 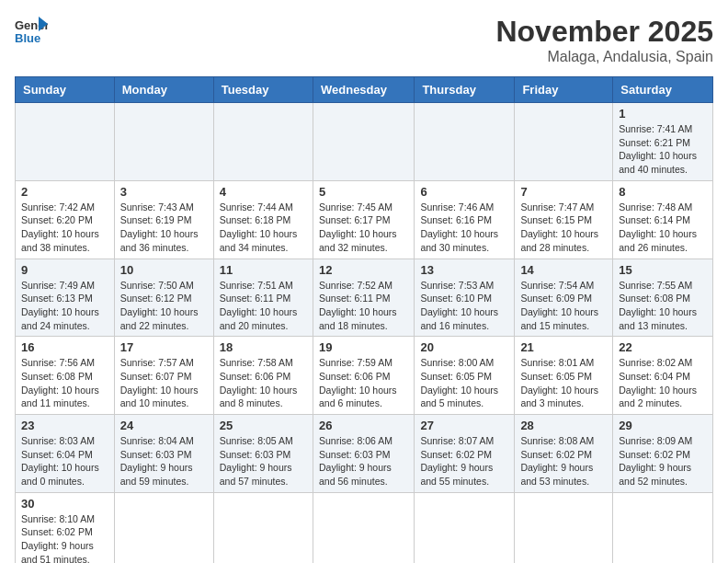 I want to click on day-number: 19, so click(x=364, y=348).